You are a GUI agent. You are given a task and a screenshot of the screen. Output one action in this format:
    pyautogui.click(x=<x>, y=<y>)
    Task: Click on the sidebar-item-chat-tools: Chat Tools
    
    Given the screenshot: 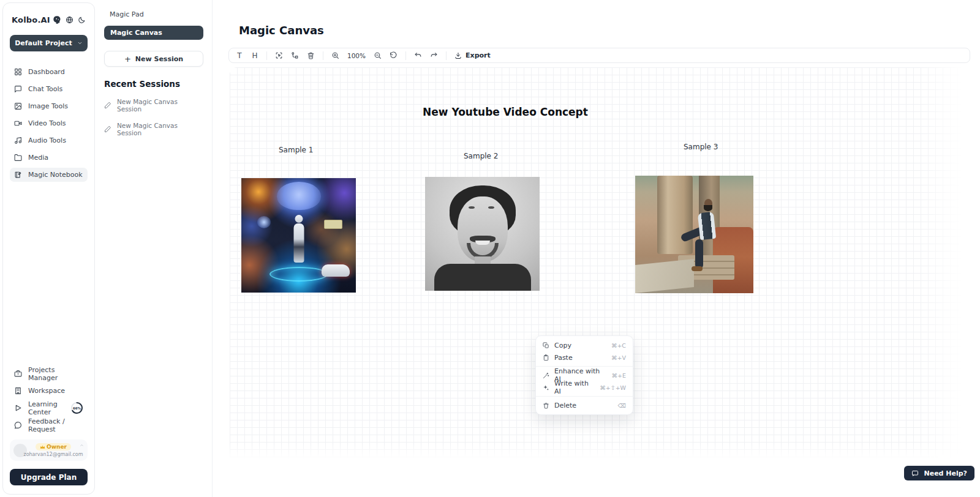 What is the action you would take?
    pyautogui.click(x=49, y=89)
    